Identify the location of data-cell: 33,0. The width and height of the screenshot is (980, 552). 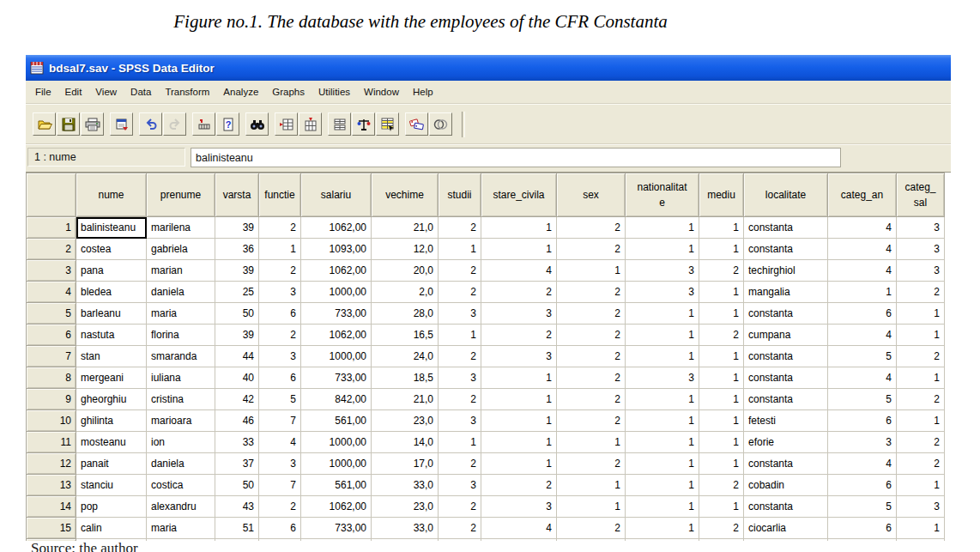
(405, 486).